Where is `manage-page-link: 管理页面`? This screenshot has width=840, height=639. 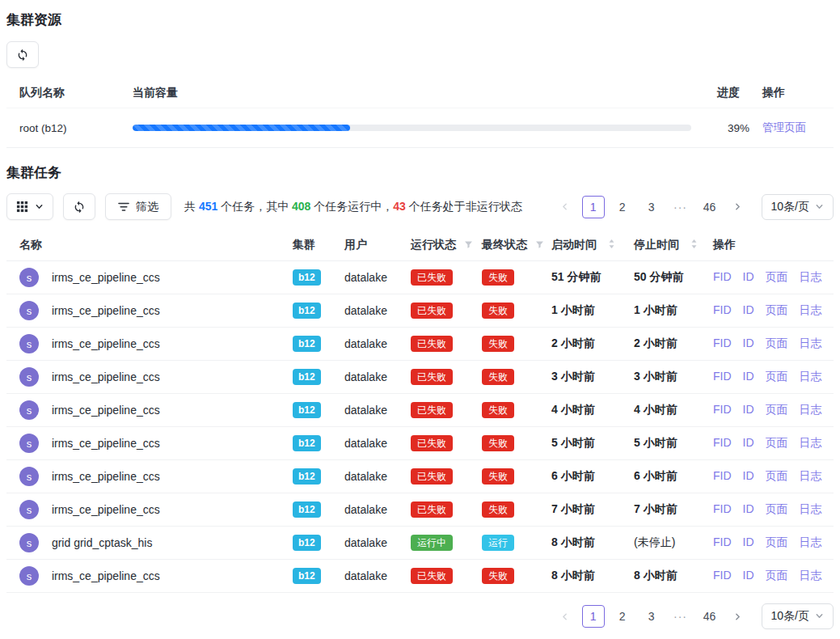 manage-page-link: 管理页面 is located at coordinates (784, 128).